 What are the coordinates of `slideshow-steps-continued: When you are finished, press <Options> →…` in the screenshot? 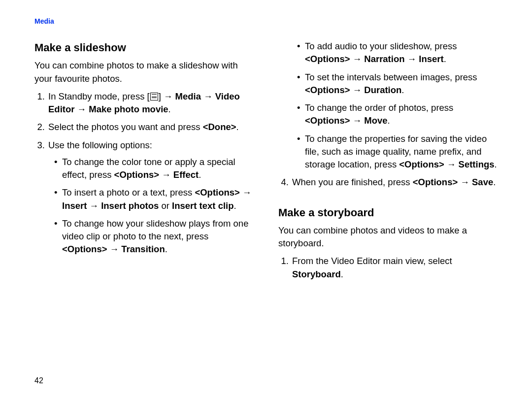 It's located at (388, 182).